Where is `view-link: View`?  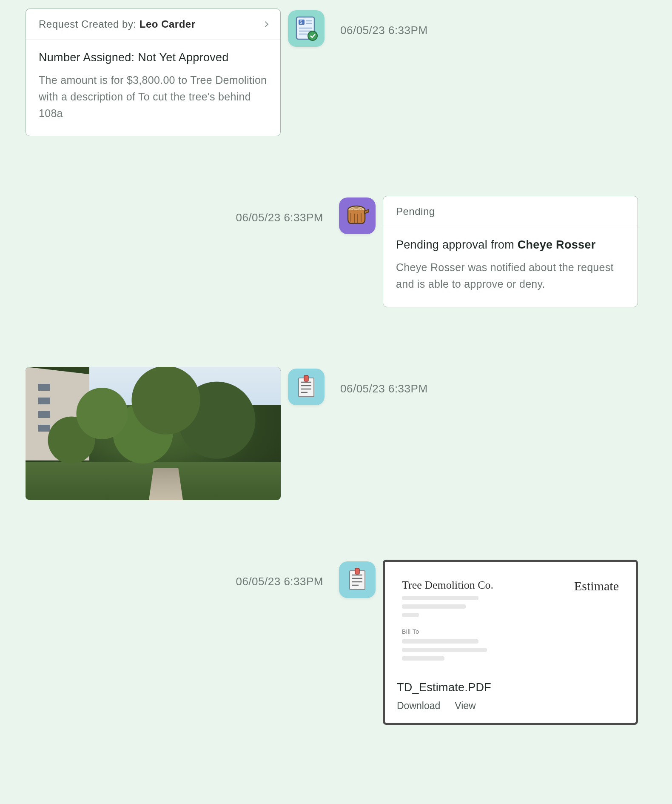
view-link: View is located at coordinates (465, 706).